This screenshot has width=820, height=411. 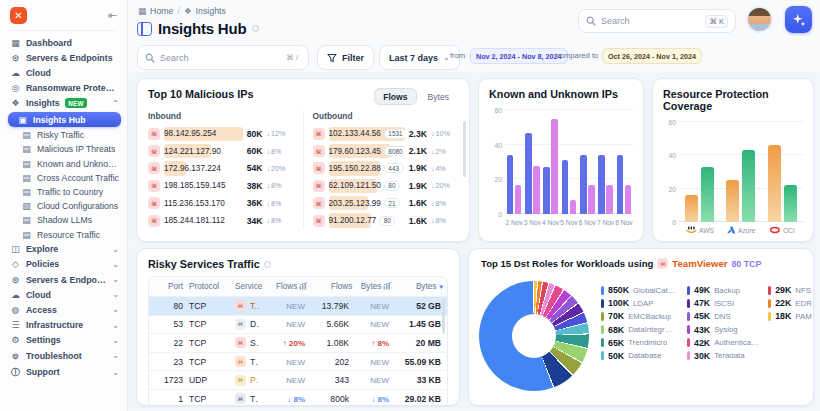 I want to click on sidebar-item-cloud-configurations: ▧Cloud Configurations, so click(x=64, y=206).